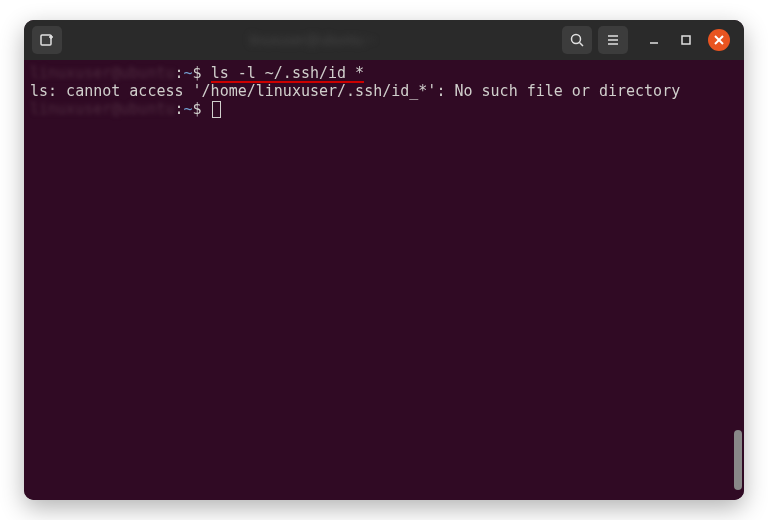 The width and height of the screenshot is (768, 521). I want to click on minimize-button, so click(654, 40).